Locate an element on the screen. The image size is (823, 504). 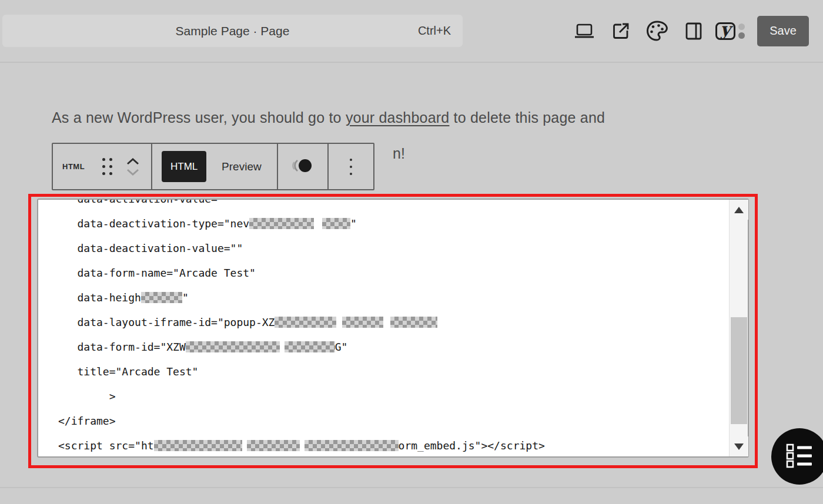
save-button: Save is located at coordinates (783, 31).